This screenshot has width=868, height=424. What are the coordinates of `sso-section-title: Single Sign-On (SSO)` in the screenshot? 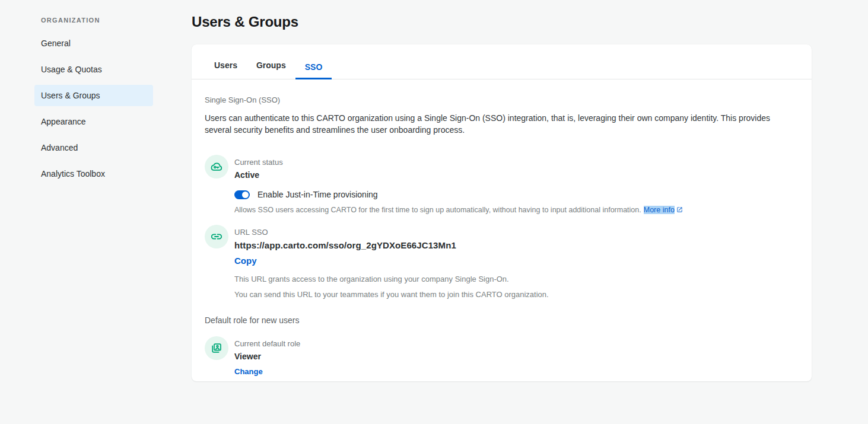 It's located at (502, 100).